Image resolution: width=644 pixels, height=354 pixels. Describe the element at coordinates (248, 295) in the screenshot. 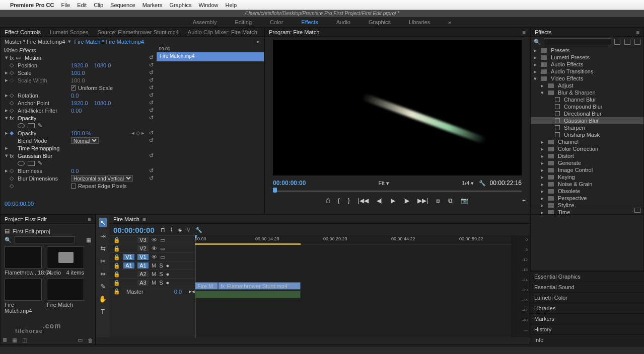

I see `timeline-audio-clip` at that location.